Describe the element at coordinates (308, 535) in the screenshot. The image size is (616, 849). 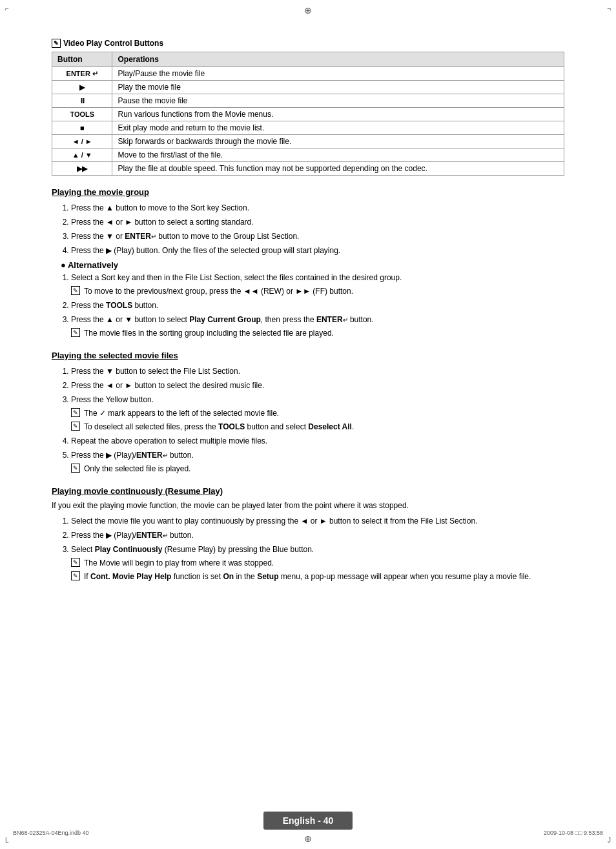
I see `section-resume-play: Playing movie continuously (Resume Play)…` at that location.